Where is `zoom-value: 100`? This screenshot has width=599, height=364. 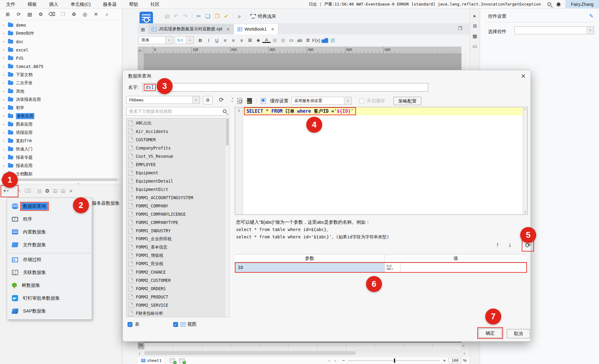
zoom-value: 100 is located at coordinates (455, 361).